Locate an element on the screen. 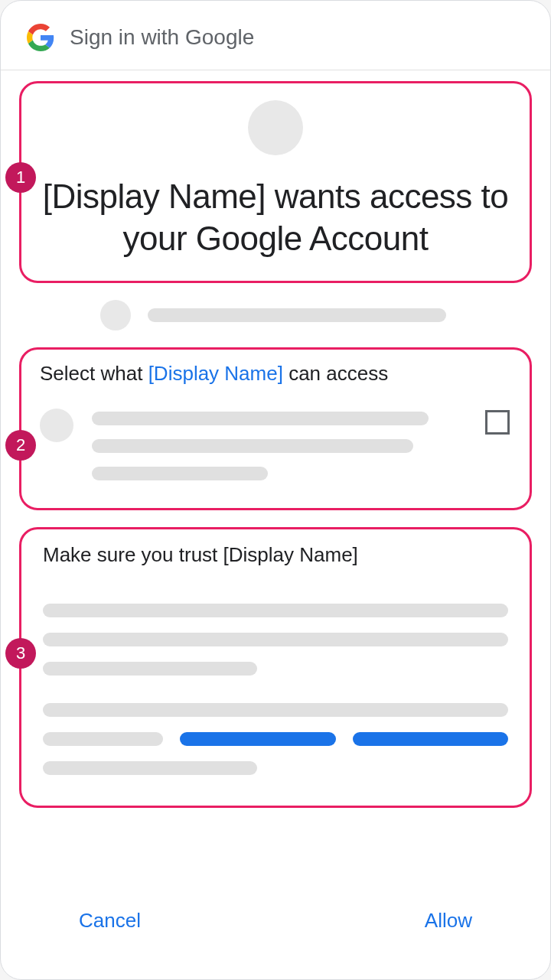  allow-button: Allow is located at coordinates (448, 921).